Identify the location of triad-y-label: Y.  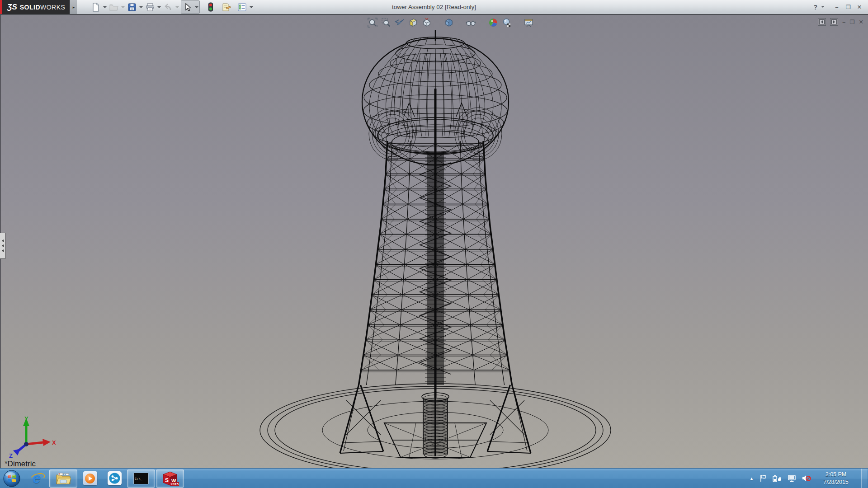
(26, 418).